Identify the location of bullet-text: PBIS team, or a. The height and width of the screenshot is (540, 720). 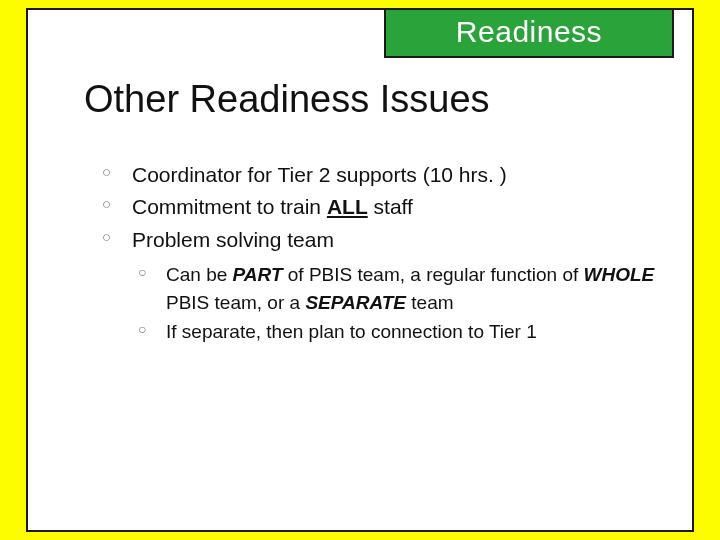
(236, 302).